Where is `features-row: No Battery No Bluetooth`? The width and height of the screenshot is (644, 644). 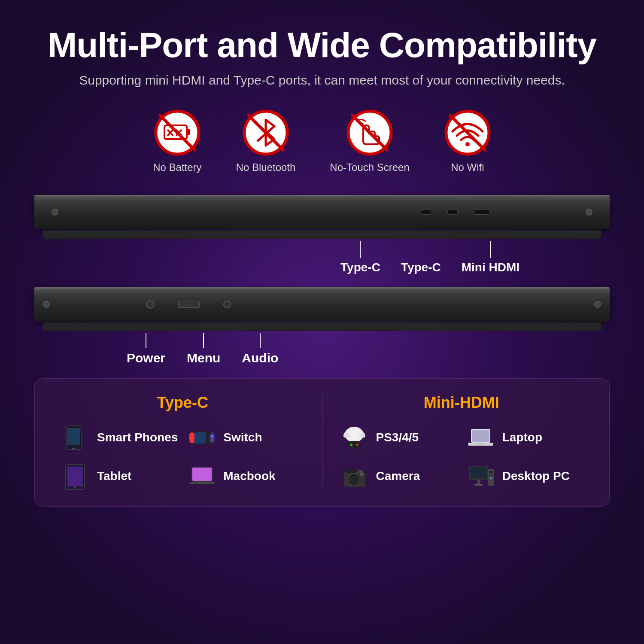 features-row: No Battery No Bluetooth is located at coordinates (322, 141).